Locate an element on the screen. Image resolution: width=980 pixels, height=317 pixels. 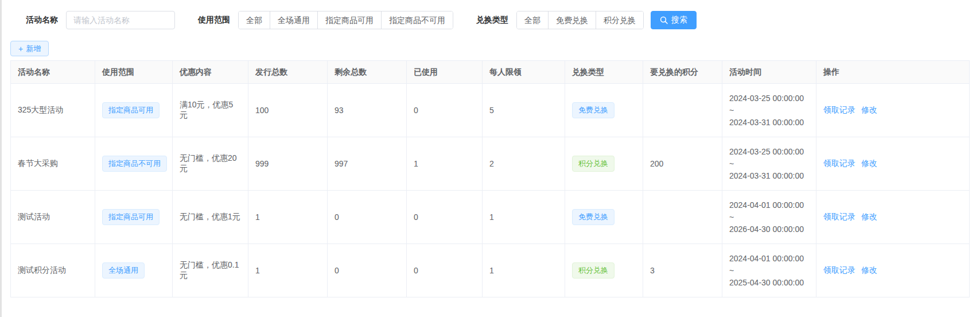
per-person-limit-cell: 1 is located at coordinates (524, 271).